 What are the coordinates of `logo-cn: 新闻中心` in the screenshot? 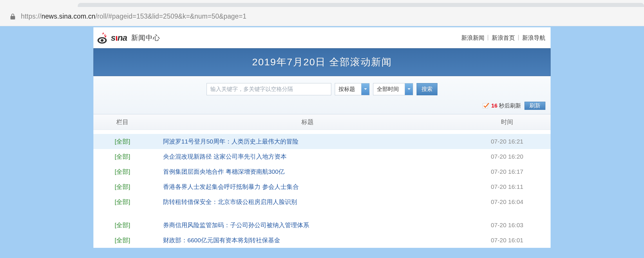 It's located at (146, 38).